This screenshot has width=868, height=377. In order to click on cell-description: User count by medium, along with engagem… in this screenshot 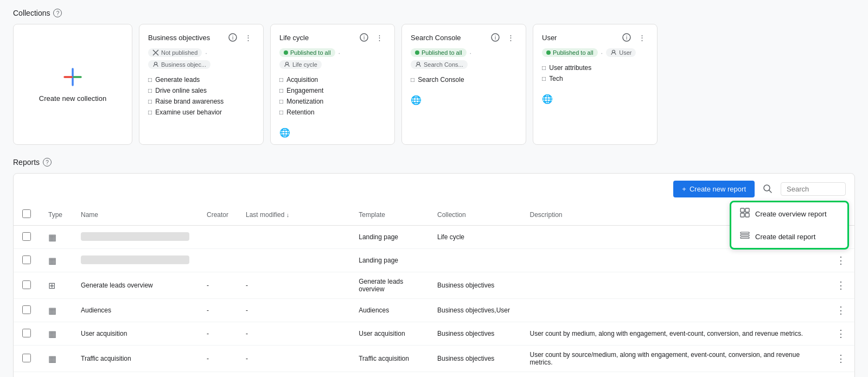, I will do `click(674, 334)`.